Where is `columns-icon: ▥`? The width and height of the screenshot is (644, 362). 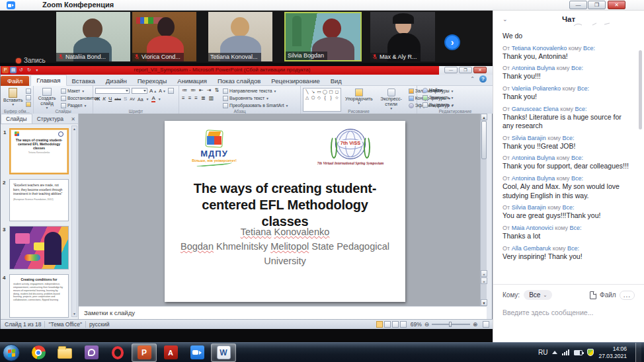
columns-icon: ▥ is located at coordinates (212, 98).